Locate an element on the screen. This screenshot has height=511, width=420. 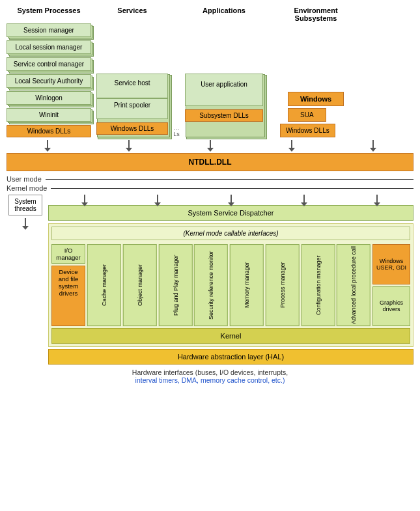
services-column: Service host Print spooler Windows DLLs is located at coordinates (132, 105).